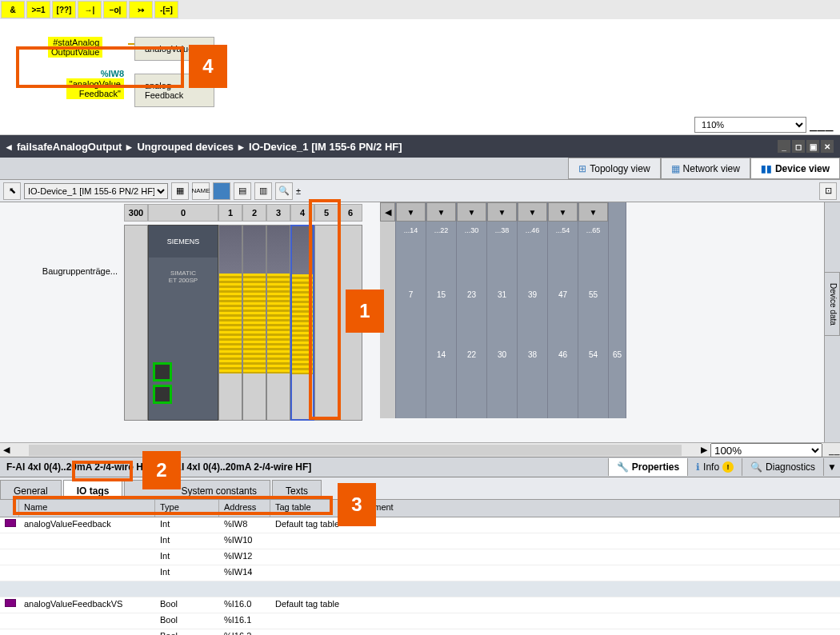  Describe the element at coordinates (245, 525) in the screenshot. I see `cell-address: %IW8` at that location.